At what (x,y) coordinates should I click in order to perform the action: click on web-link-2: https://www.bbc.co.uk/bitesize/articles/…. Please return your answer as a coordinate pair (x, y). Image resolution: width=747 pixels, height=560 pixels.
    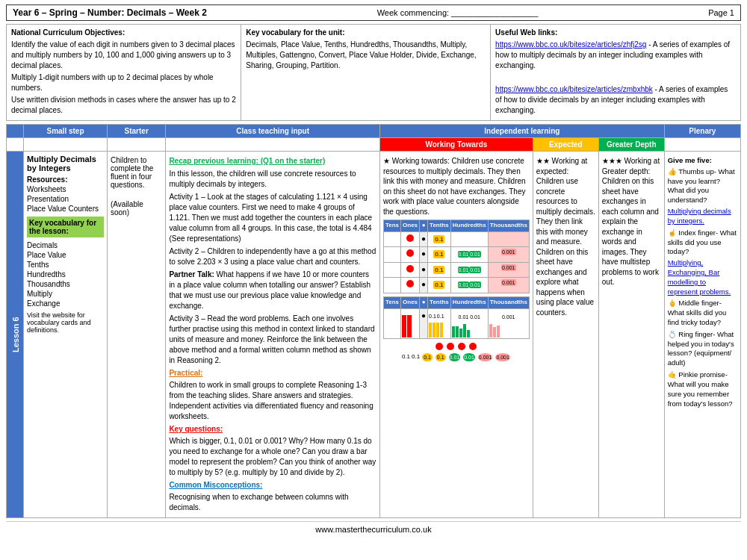
    Looking at the image, I should click on (616, 100).